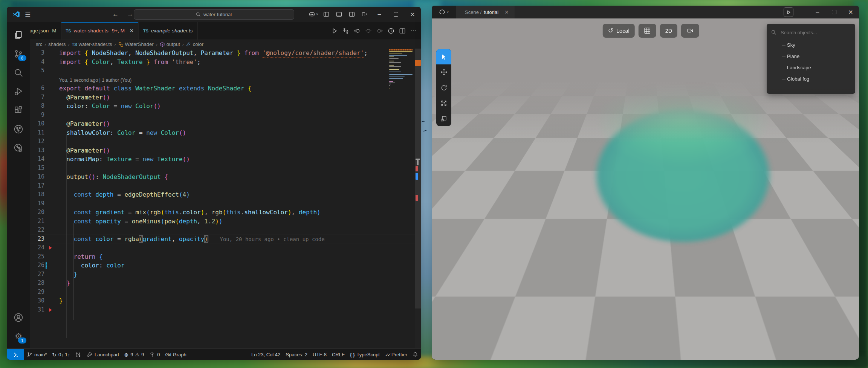 The width and height of the screenshot is (868, 368). Describe the element at coordinates (15, 354) in the screenshot. I see `remote-indicator` at that location.